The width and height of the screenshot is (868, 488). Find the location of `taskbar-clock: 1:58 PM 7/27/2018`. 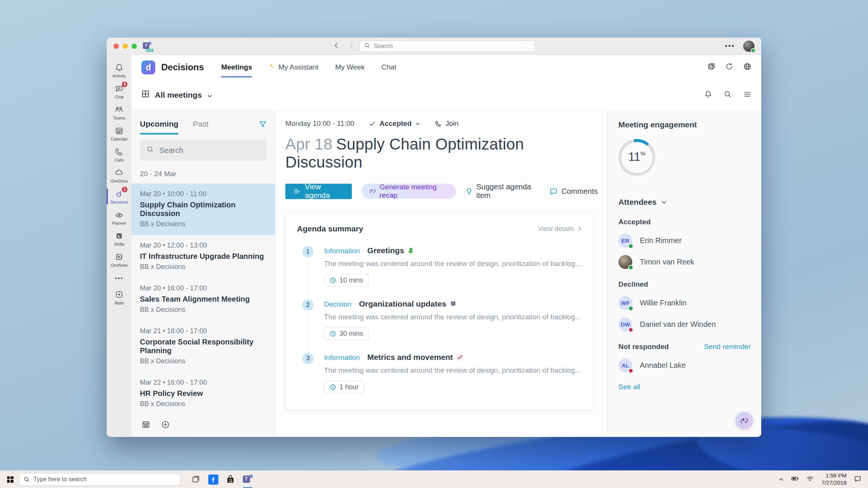

taskbar-clock: 1:58 PM 7/27/2018 is located at coordinates (834, 479).